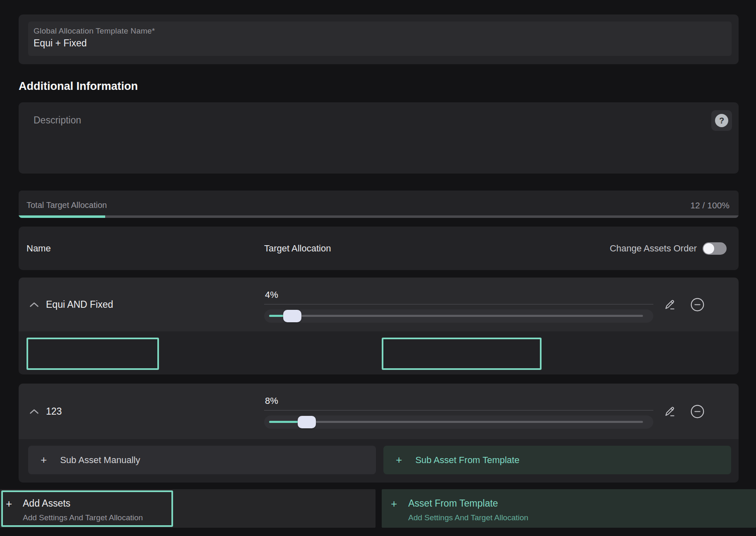 The height and width of the screenshot is (536, 756). I want to click on sub-asset-from-template-label: Sub Asset From Template, so click(467, 460).